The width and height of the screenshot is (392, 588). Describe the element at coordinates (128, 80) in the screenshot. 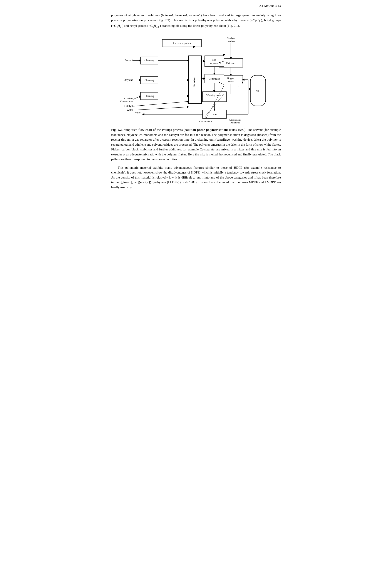

I see `ethylene-label: Ethylene` at that location.